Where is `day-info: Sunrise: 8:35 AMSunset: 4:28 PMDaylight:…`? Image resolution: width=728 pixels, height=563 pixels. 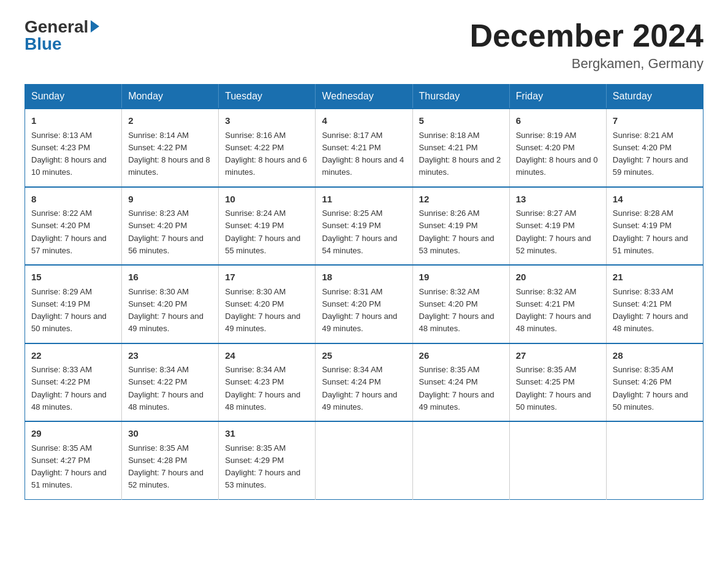
day-info: Sunrise: 8:35 AMSunset: 4:28 PMDaylight:… is located at coordinates (165, 467).